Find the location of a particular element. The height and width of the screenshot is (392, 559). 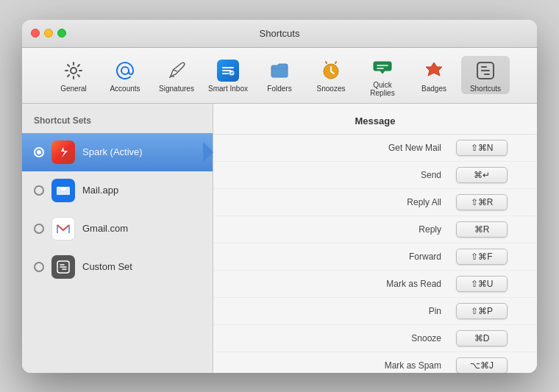

titlebar: Shortcuts is located at coordinates (280, 34).